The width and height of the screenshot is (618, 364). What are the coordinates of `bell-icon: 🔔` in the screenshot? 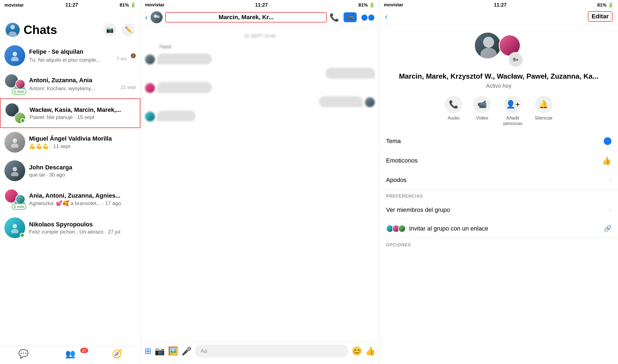 It's located at (543, 104).